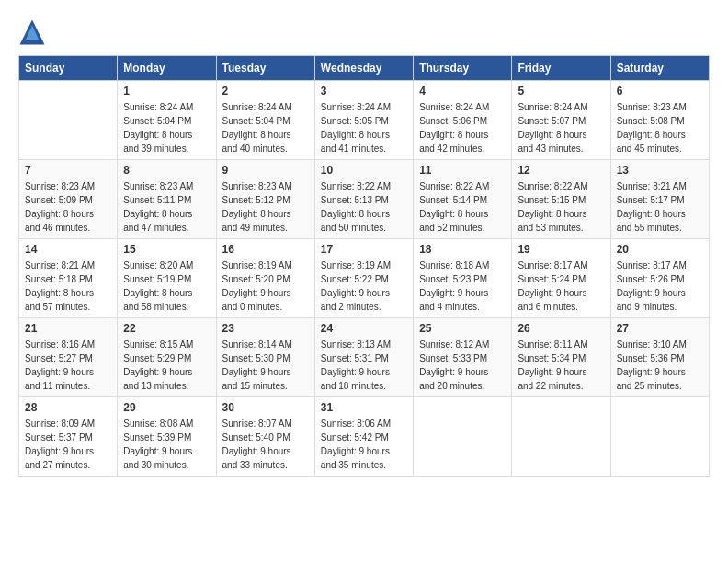 The width and height of the screenshot is (728, 563). I want to click on day-number: 22, so click(166, 328).